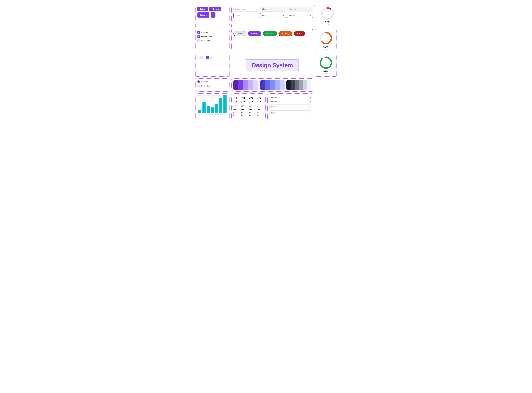 Image resolution: width=532 pixels, height=393 pixels. Describe the element at coordinates (199, 41) in the screenshot. I see `checkbox-unchecked` at that location.